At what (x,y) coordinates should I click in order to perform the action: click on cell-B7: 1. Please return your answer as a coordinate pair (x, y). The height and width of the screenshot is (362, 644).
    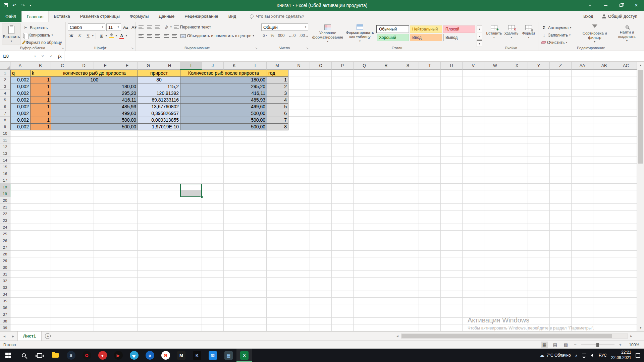
    Looking at the image, I should click on (41, 114).